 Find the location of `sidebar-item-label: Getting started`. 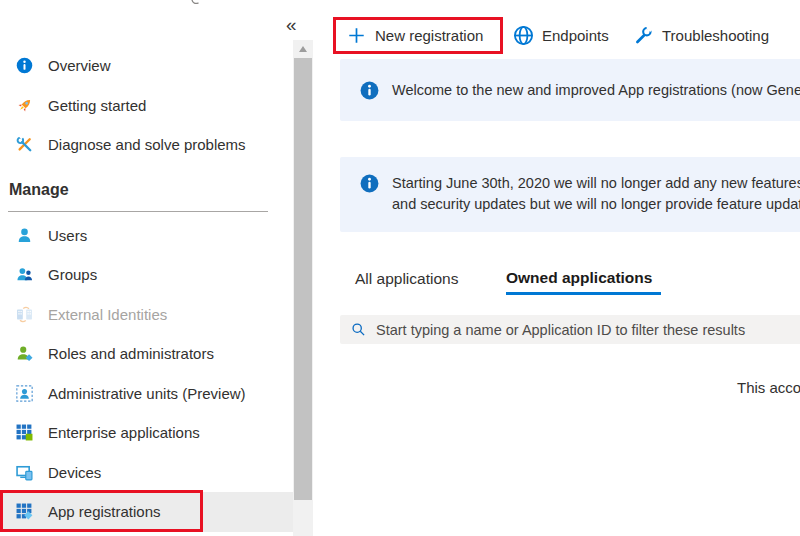

sidebar-item-label: Getting started is located at coordinates (97, 106).